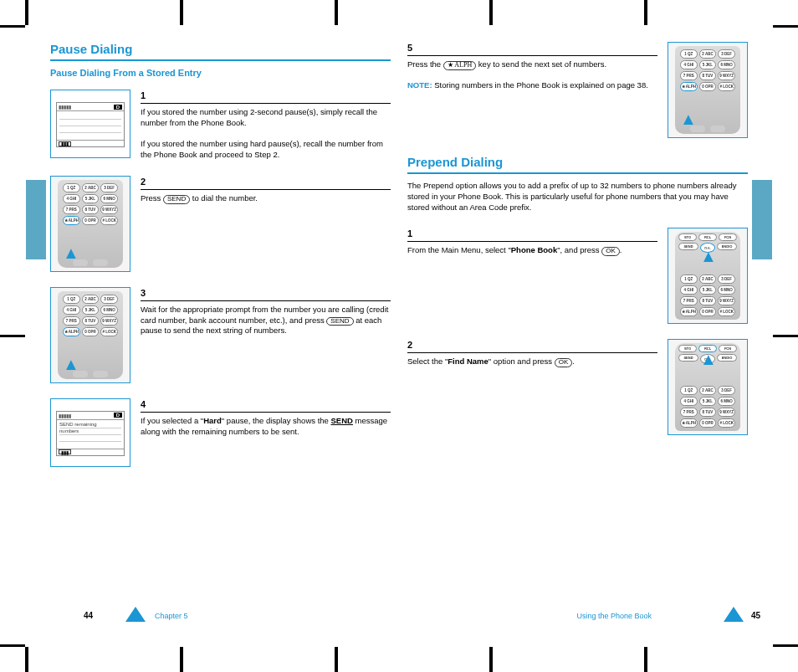 This screenshot has width=798, height=672. I want to click on star-key-inline: ★ ALPH, so click(460, 65).